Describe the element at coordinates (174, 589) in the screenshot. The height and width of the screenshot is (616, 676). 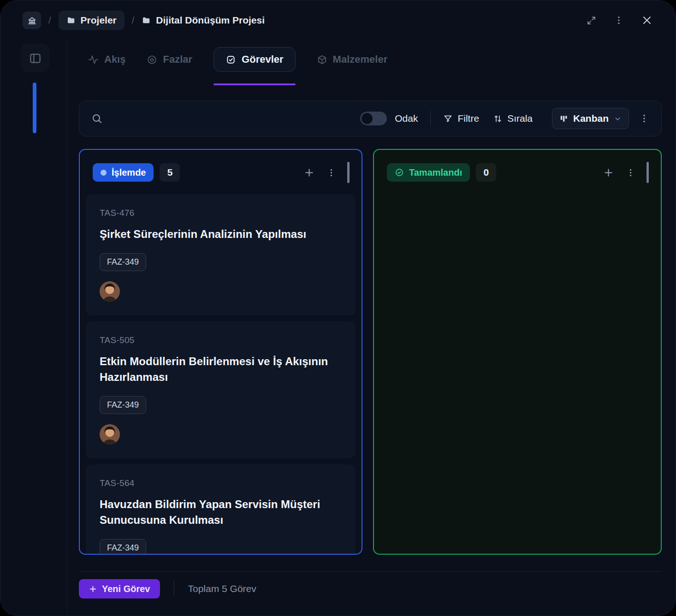
I see `footer-vertical-divider` at that location.